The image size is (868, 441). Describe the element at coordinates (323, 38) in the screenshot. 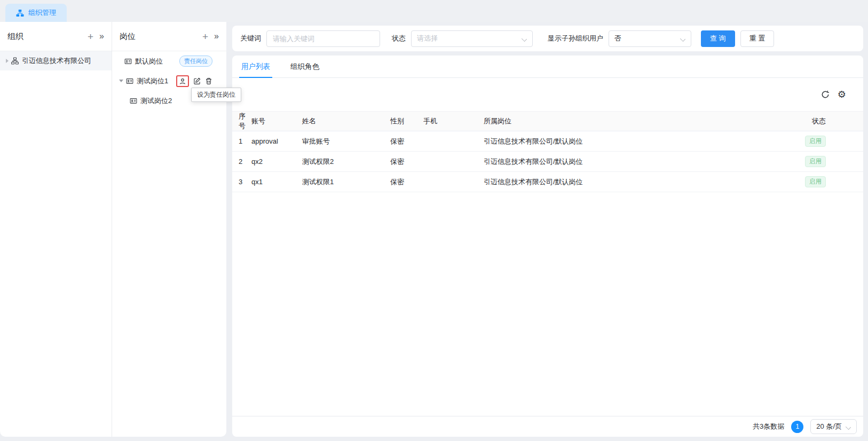

I see `keyword-input` at that location.